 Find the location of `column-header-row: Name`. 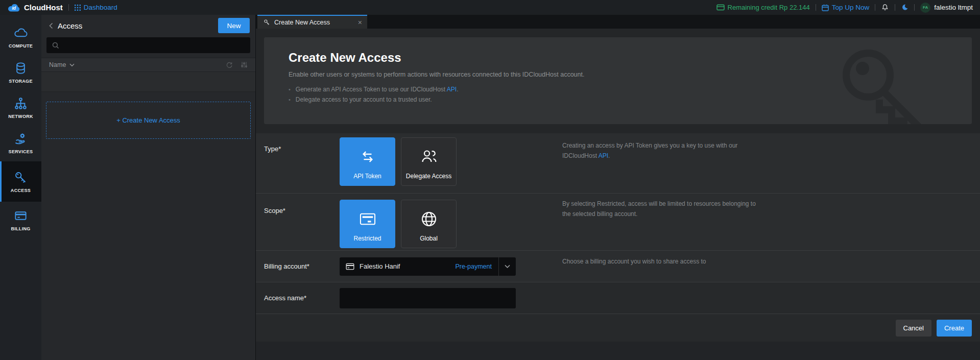

column-header-row: Name is located at coordinates (148, 65).